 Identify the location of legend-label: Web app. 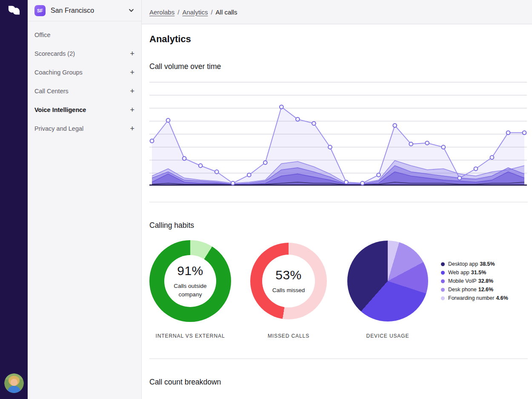
(459, 273).